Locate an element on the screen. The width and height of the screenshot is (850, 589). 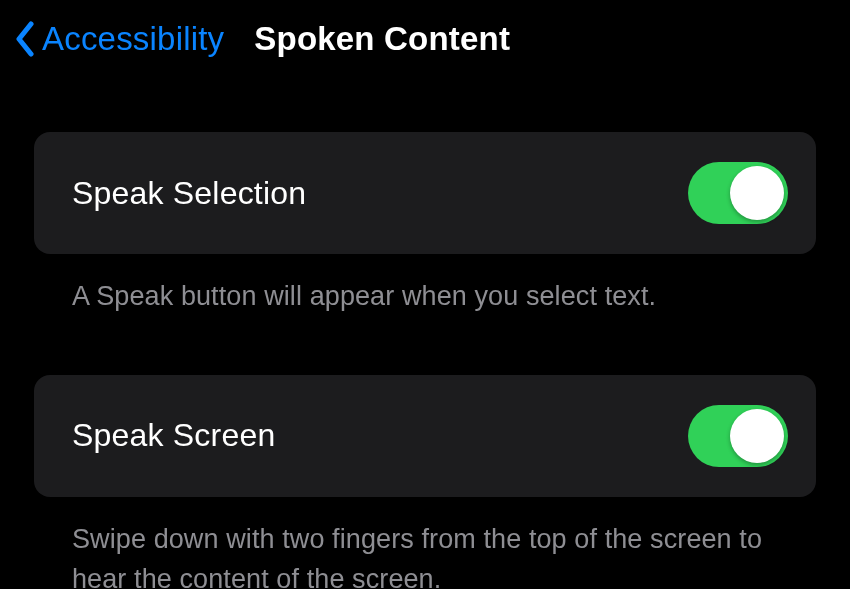
speak-screen-toggle is located at coordinates (738, 436).